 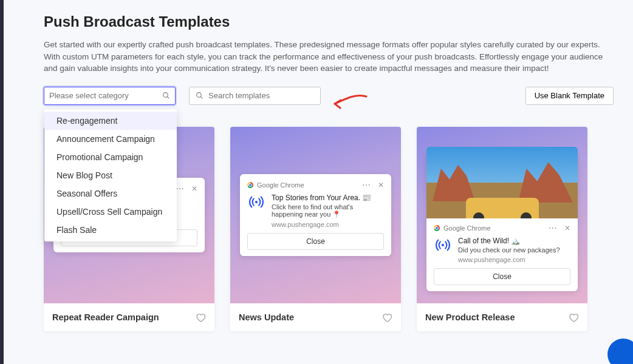 What do you see at coordinates (111, 175) in the screenshot?
I see `category-option: New Blog Post` at bounding box center [111, 175].